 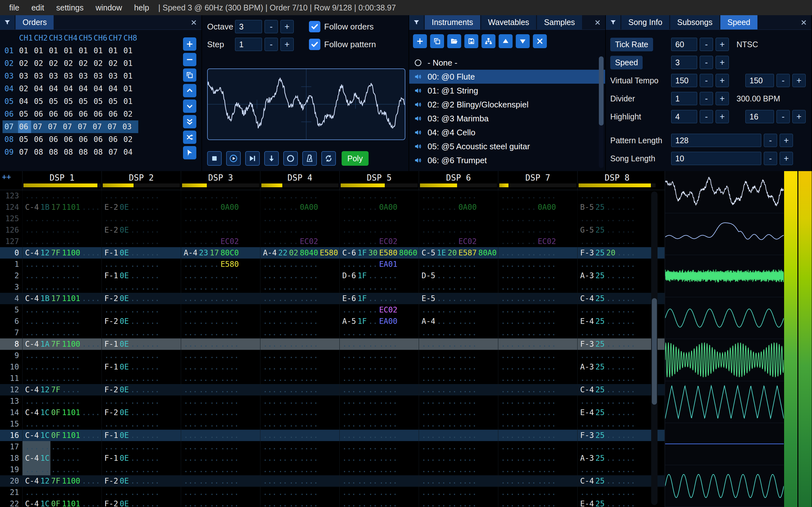 I want to click on order-cell: 08, so click(x=101, y=152).